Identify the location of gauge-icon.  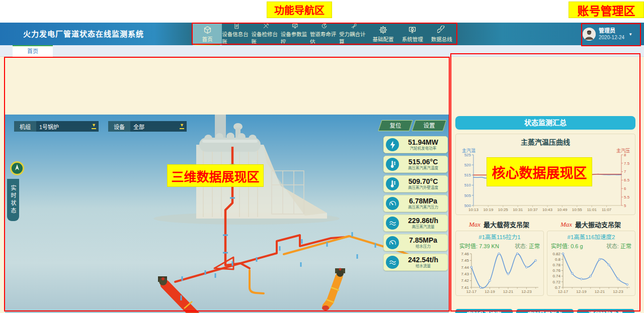
(392, 243).